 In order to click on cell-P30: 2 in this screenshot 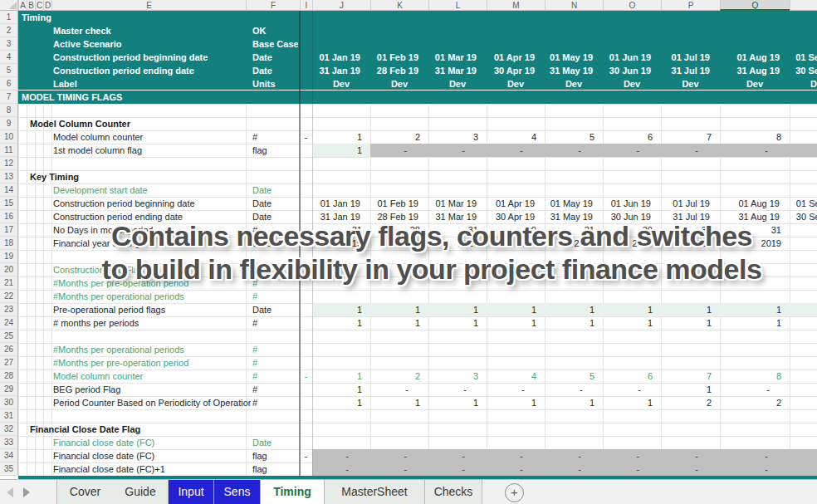, I will do `click(691, 403)`.